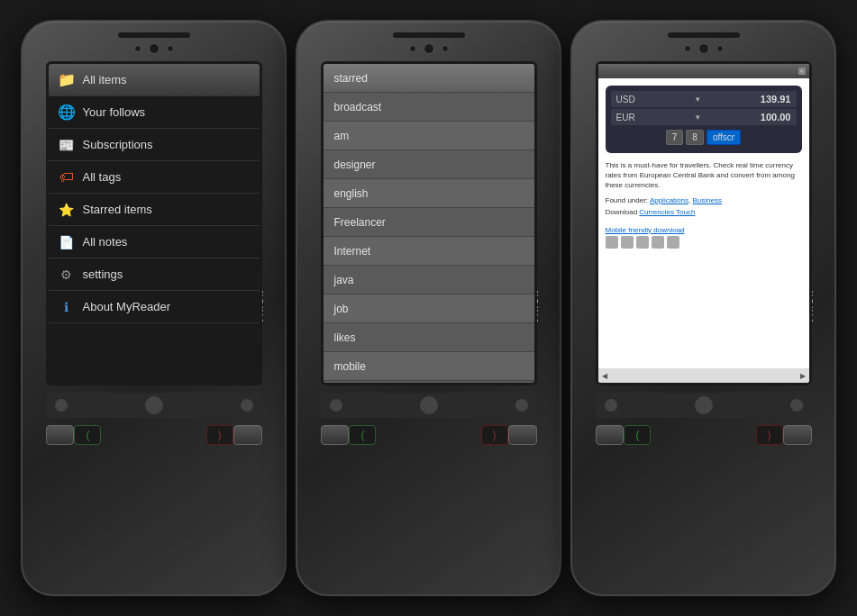 Image resolution: width=857 pixels, height=616 pixels. I want to click on menu-item-your-follows: 🌐 Your follows, so click(154, 113).